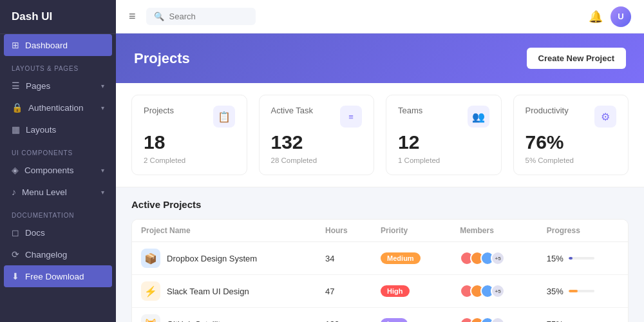 This screenshot has height=322, width=644. What do you see at coordinates (208, 291) in the screenshot?
I see `project-name: Slack Team UI Design` at bounding box center [208, 291].